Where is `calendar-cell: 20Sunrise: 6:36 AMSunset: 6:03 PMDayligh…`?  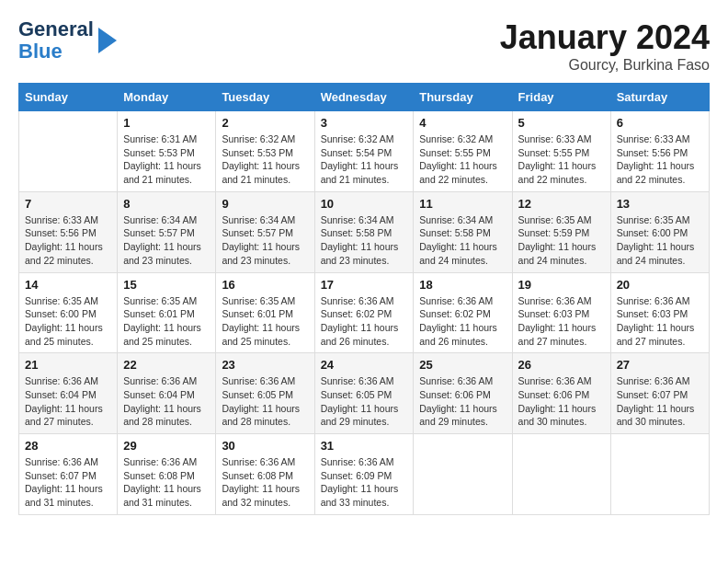
calendar-cell: 20Sunrise: 6:36 AMSunset: 6:03 PMDayligh… is located at coordinates (660, 313).